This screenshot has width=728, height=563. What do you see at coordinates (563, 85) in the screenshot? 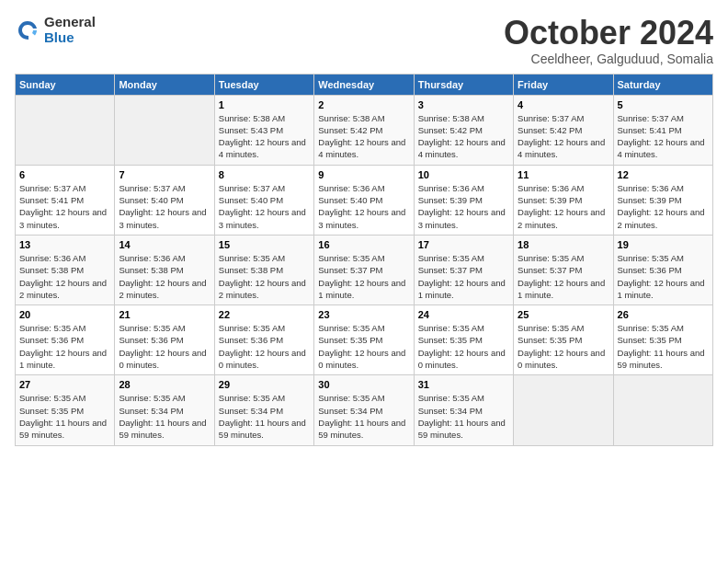
I see `weekday-header-friday: Friday` at bounding box center [563, 85].